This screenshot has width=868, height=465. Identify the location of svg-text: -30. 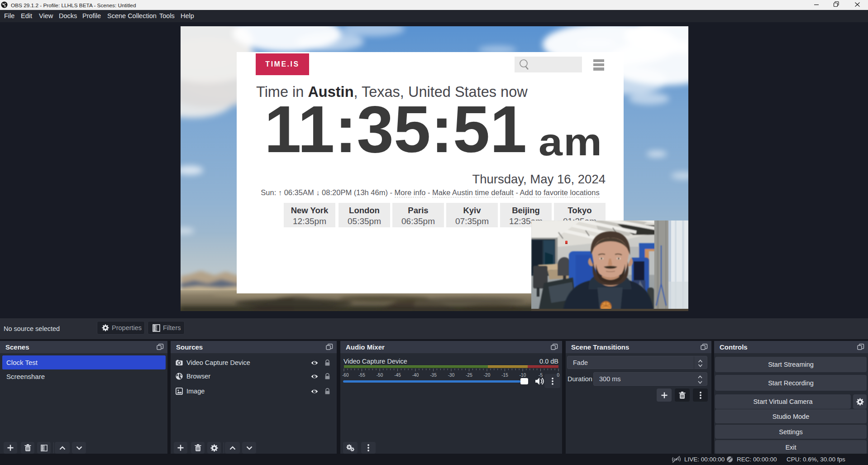
(452, 375).